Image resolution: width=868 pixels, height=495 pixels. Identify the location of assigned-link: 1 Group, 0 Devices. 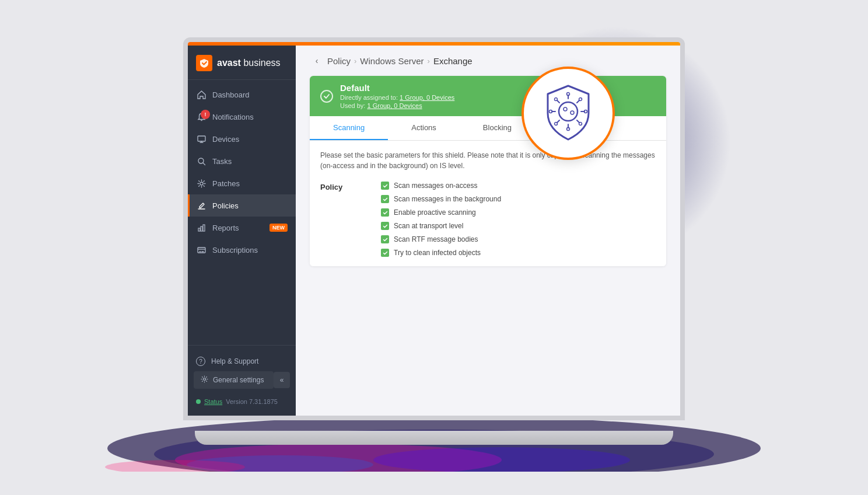
(427, 97).